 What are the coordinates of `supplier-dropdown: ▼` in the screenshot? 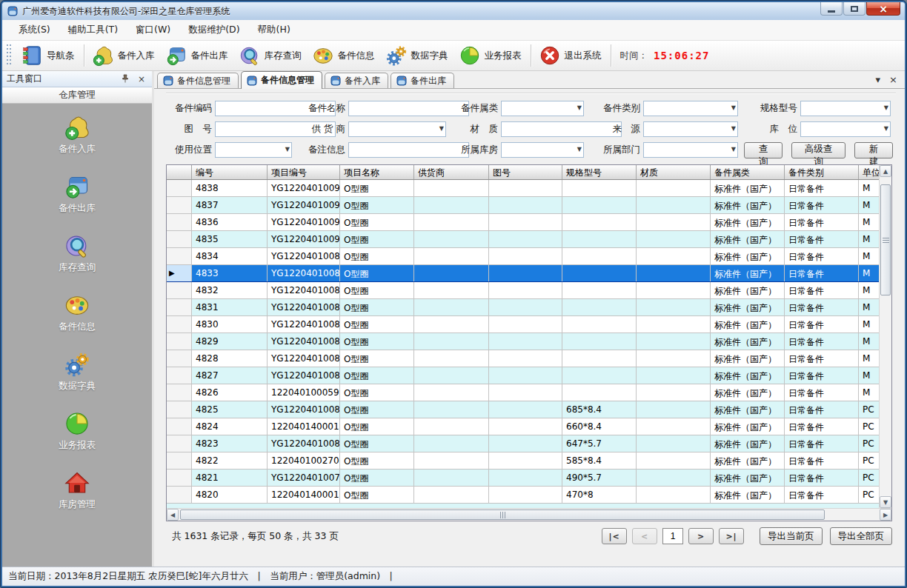 It's located at (397, 129).